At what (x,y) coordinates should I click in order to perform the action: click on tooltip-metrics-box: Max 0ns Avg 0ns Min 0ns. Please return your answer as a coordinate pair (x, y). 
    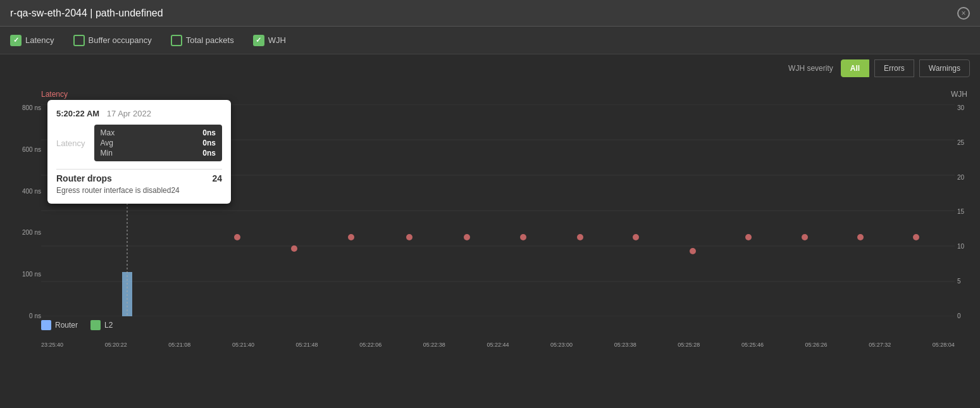
    Looking at the image, I should click on (158, 143).